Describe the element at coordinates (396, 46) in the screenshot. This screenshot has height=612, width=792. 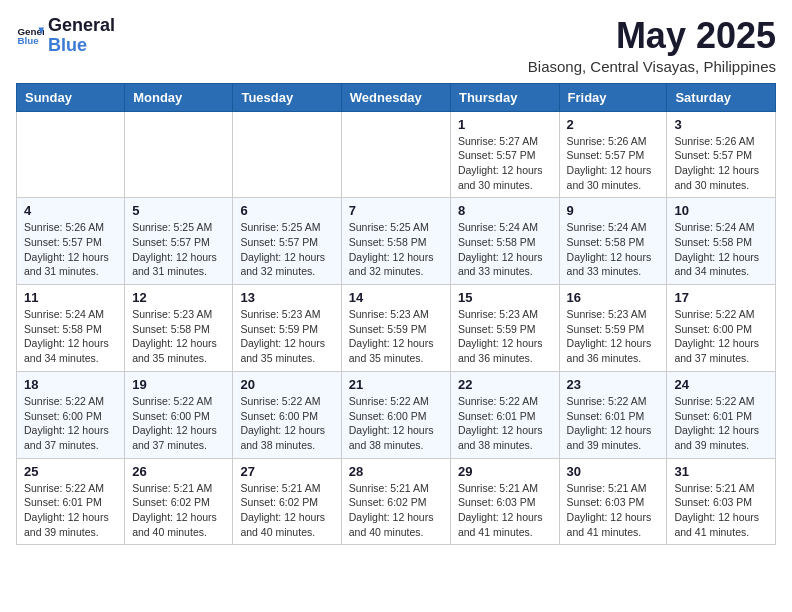
I see `page-header: General Blue General Blue May 2025 Biaso…` at that location.